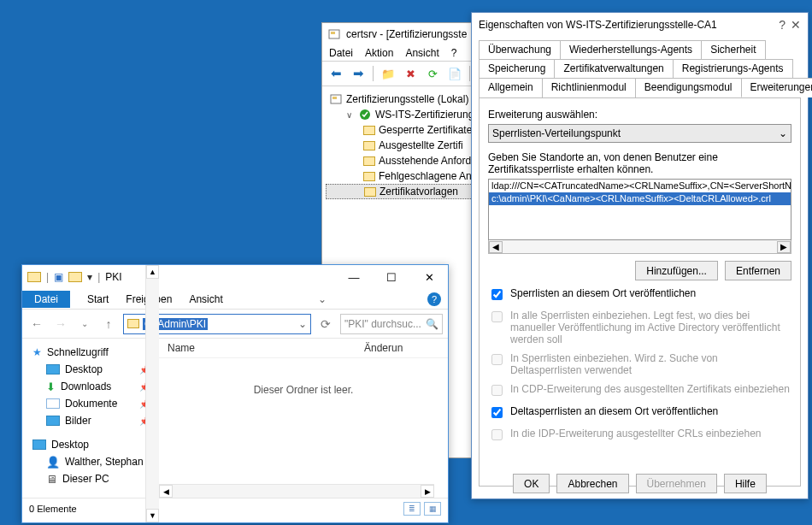  I want to click on help-question-icon: ?, so click(782, 25).